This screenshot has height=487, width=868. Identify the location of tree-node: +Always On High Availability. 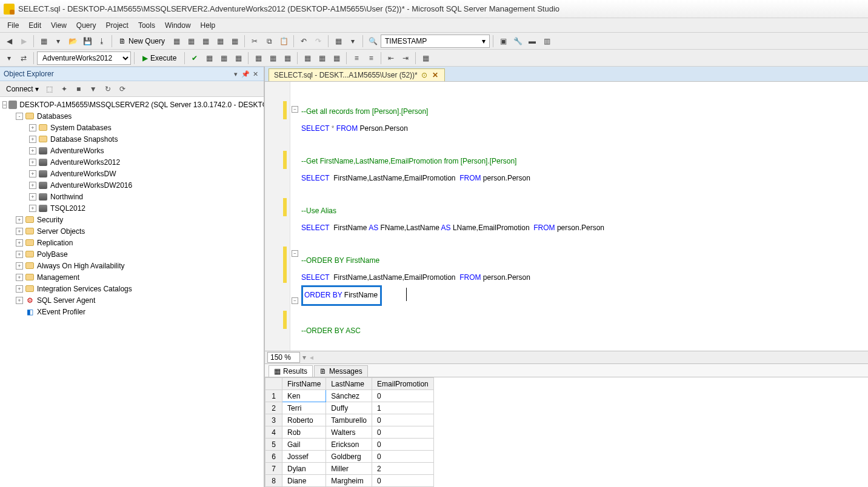
(132, 265).